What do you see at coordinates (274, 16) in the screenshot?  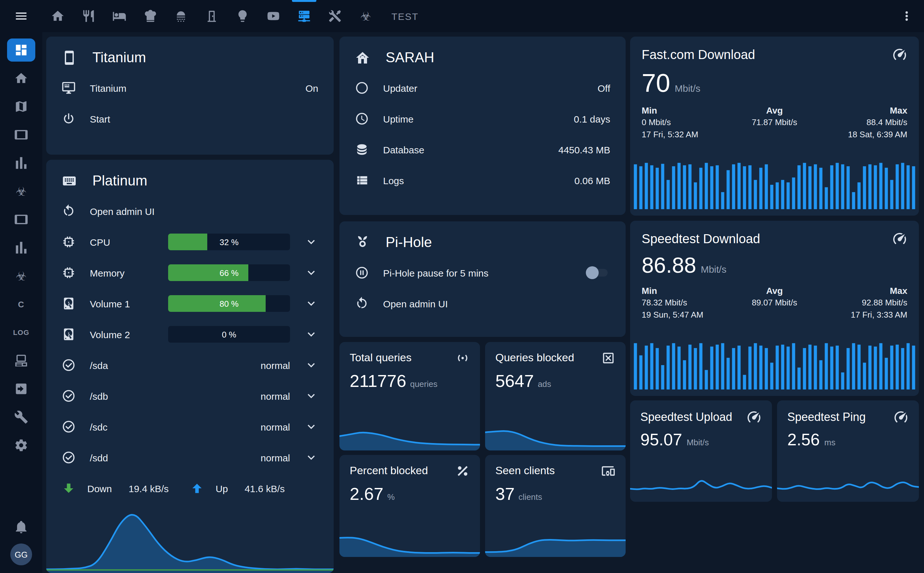 I see `tab-media` at bounding box center [274, 16].